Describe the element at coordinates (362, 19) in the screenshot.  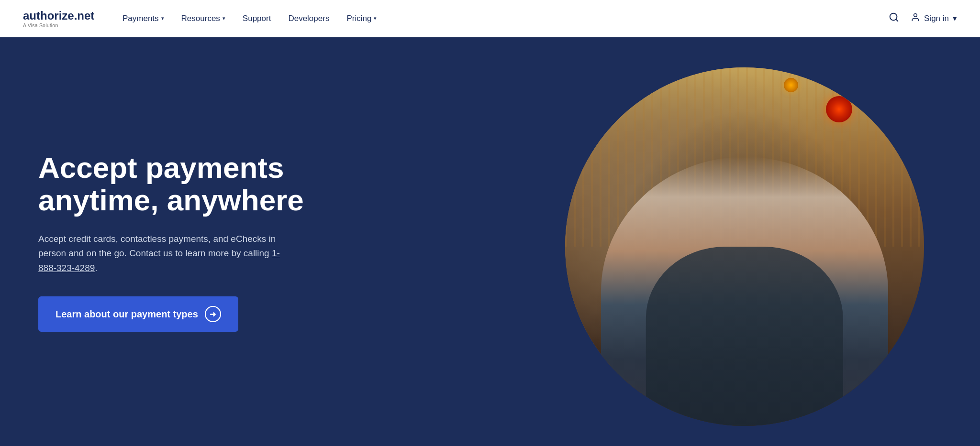
I see `nav-item-pricing: Pricing ▾` at that location.